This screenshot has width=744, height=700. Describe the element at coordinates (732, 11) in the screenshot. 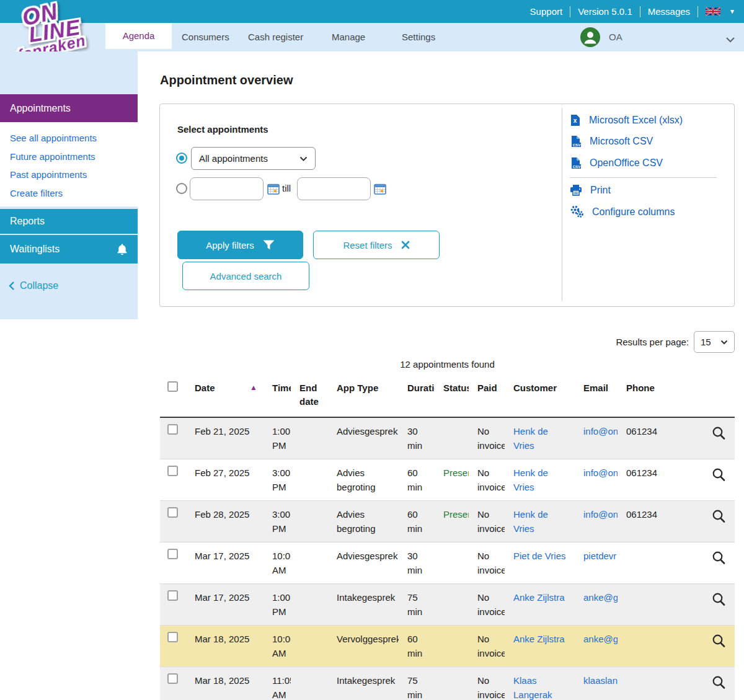

I see `language-caret-icon: ▼` at that location.